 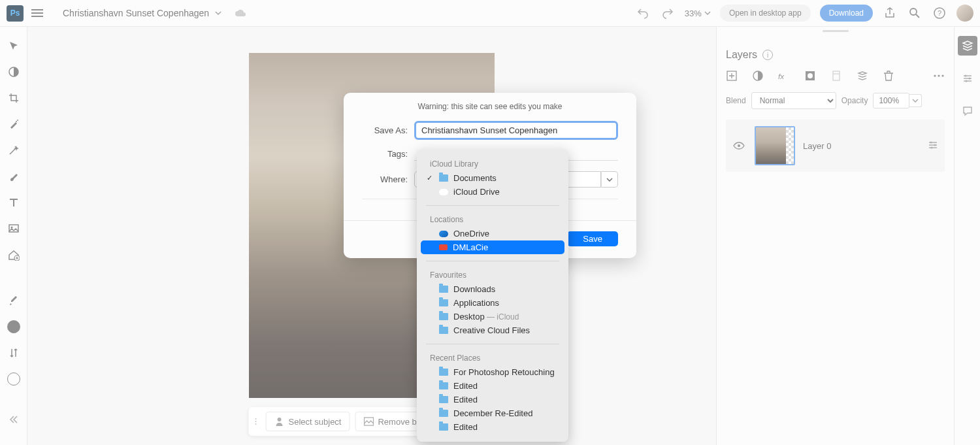 What do you see at coordinates (768, 55) in the screenshot?
I see `info-icon: i` at bounding box center [768, 55].